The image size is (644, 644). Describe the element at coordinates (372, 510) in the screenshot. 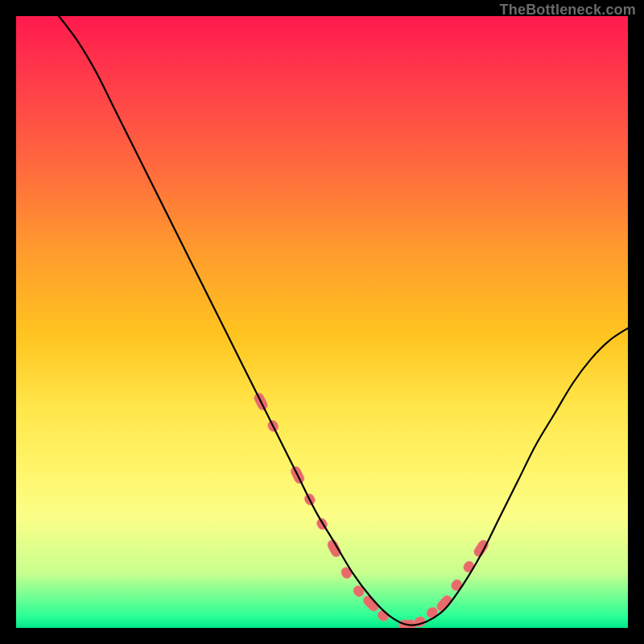

I see `markers-group` at that location.